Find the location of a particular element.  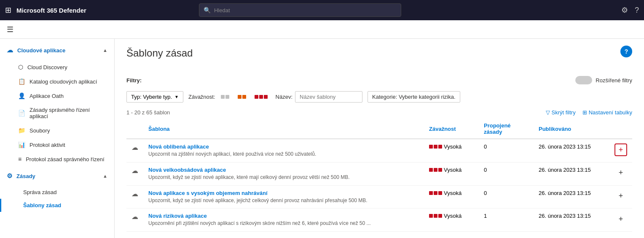

sidebar-section-policies: ⚙ Zásady ▲ is located at coordinates (57, 176).